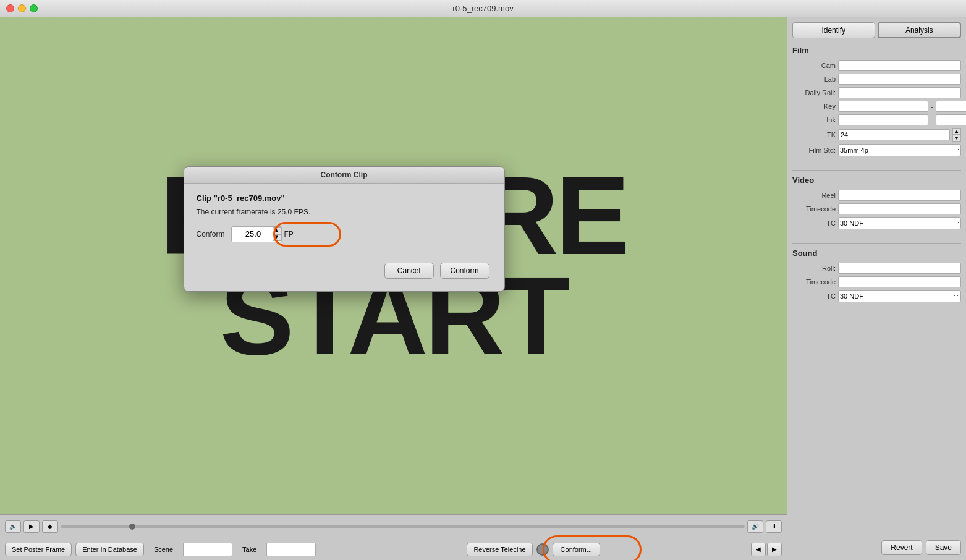  I want to click on volume-icon: 🔈, so click(13, 527).